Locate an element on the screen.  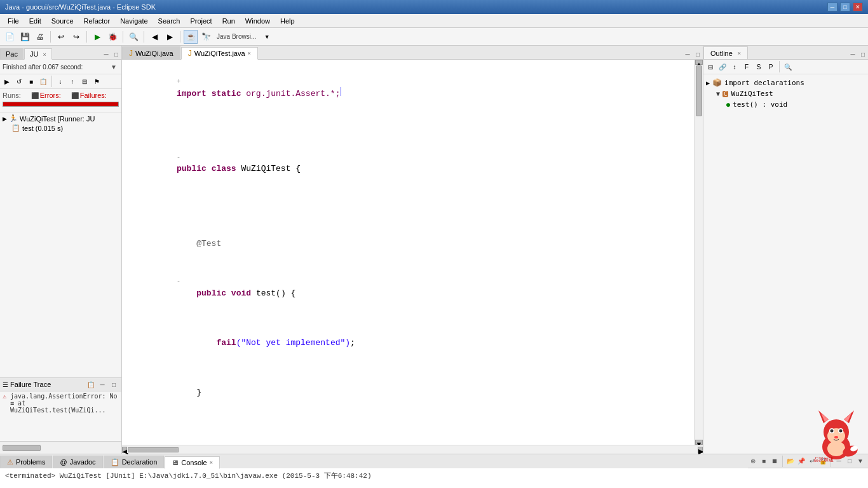
menu-navigate: Navigate is located at coordinates (133, 21).